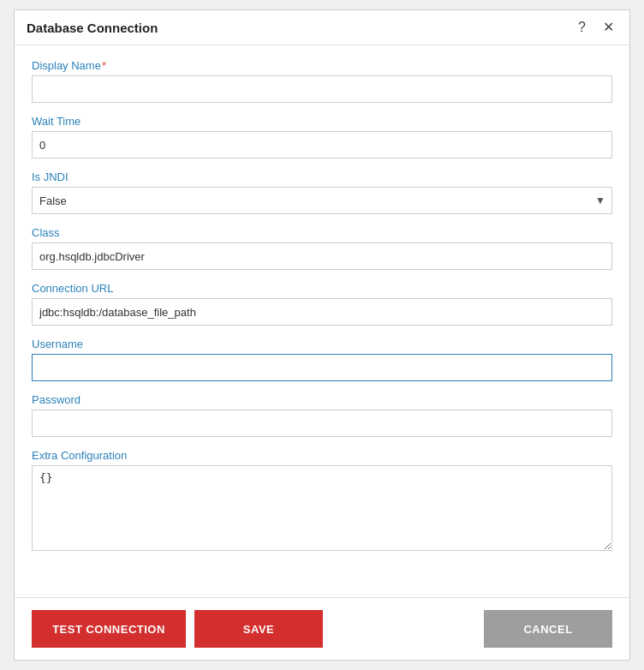  I want to click on test-connection-button: TEST CONNECTION, so click(109, 629).